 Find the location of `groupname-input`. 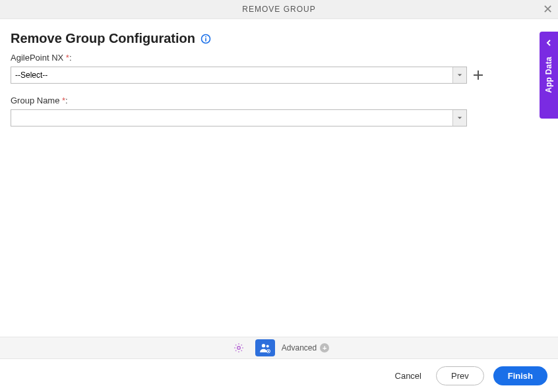

groupname-input is located at coordinates (232, 118).